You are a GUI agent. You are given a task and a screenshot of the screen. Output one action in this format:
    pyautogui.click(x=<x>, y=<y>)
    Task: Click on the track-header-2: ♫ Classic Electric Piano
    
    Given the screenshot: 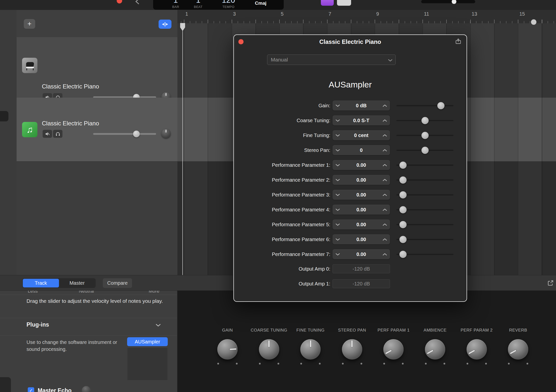 What is the action you would take?
    pyautogui.click(x=97, y=130)
    